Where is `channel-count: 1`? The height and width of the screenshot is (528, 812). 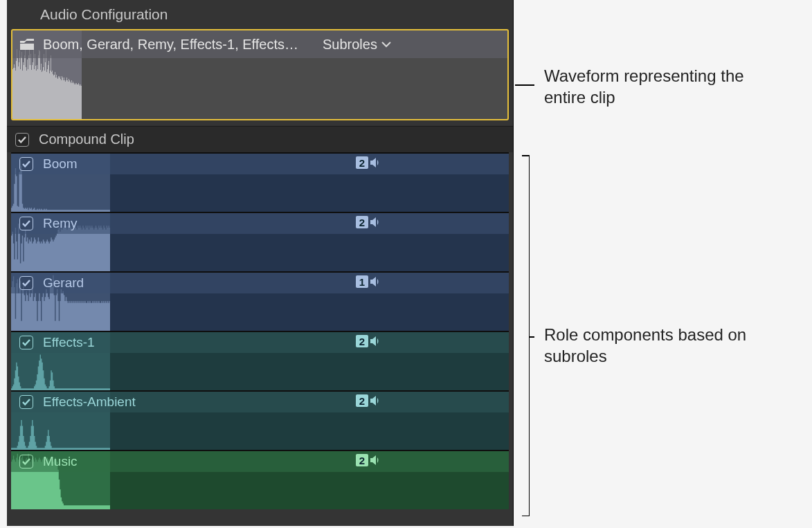 channel-count: 1 is located at coordinates (362, 282).